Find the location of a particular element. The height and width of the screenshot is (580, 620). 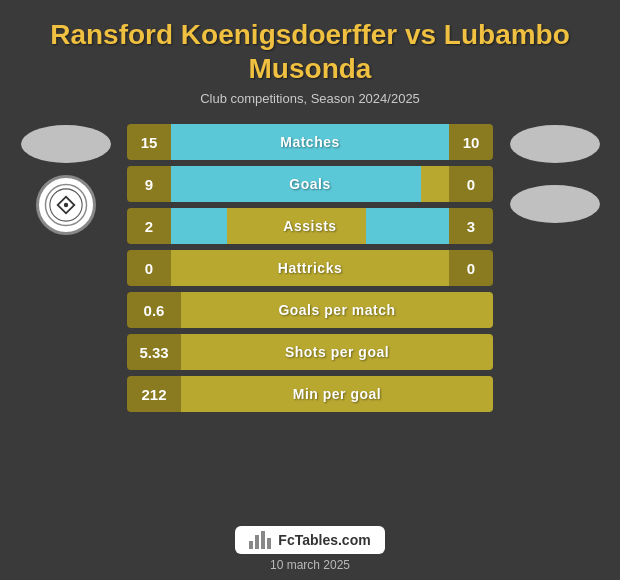

stat-label-goals-per-match: Goals per match is located at coordinates (337, 310).